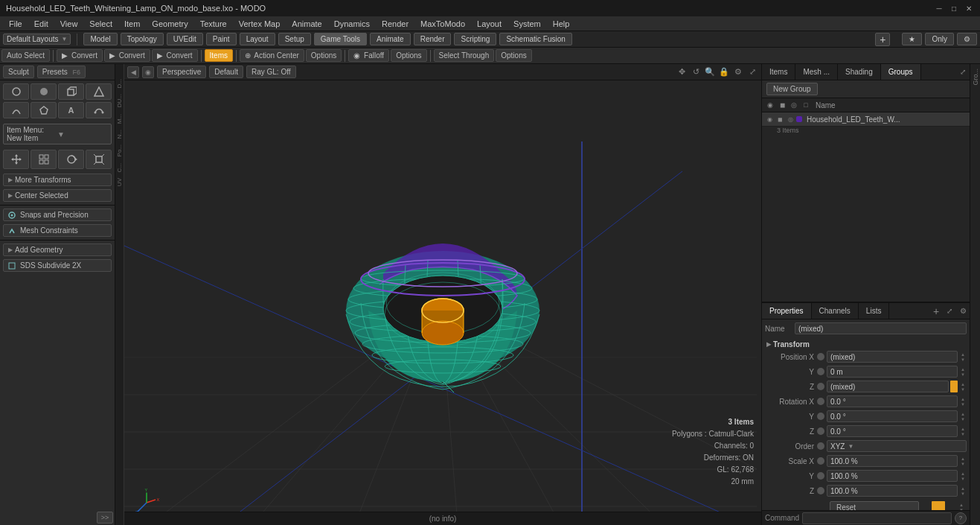 The height and width of the screenshot is (525, 980). What do you see at coordinates (724, 72) in the screenshot?
I see `viewport-lock-icon: 🔒` at bounding box center [724, 72].